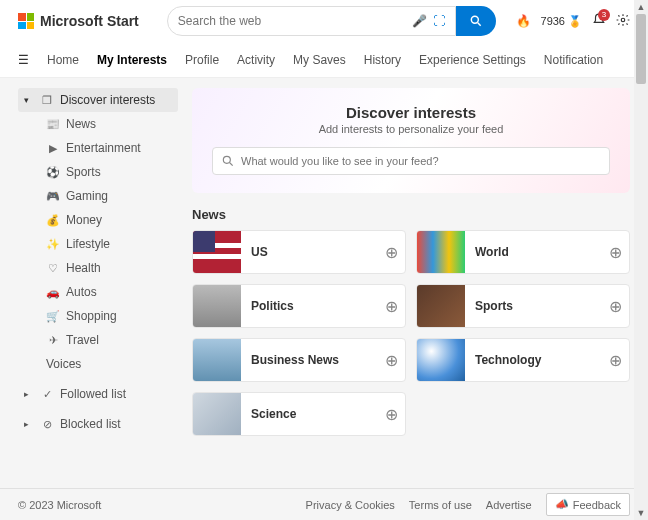 This screenshot has width=648, height=520. What do you see at coordinates (47, 394) in the screenshot?
I see `check-circle-icon: ✓` at bounding box center [47, 394].